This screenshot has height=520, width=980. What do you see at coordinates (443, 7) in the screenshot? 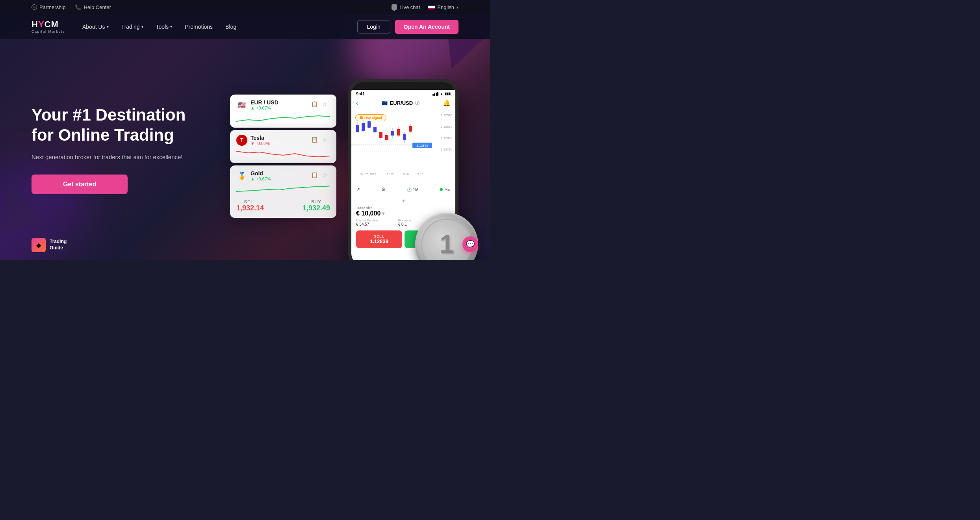
I see `language-selector: English ▾` at bounding box center [443, 7].